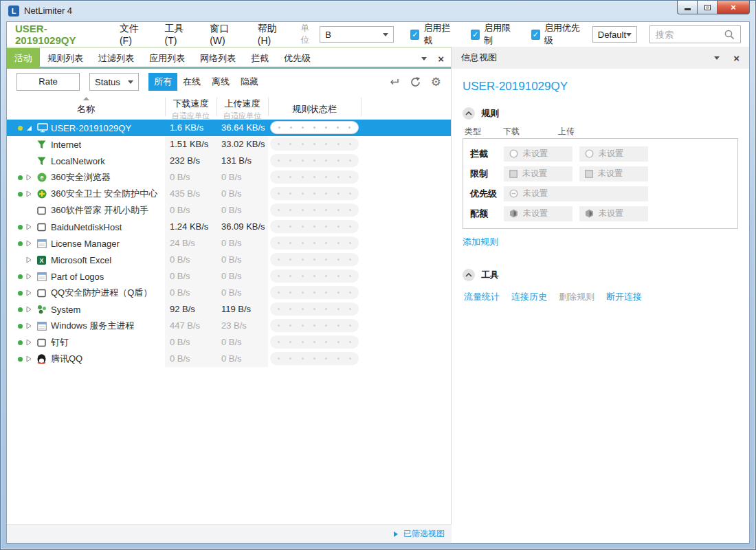 This screenshot has height=550, width=756. Describe the element at coordinates (229, 128) in the screenshot. I see `table-row: USER-20191029QY1.6 KB/s36.64 KB/s` at that location.